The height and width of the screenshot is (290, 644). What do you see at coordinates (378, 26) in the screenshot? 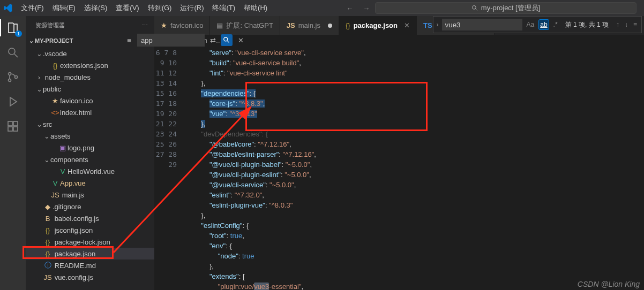
I see `tab-package-json: {}package.json✕` at bounding box center [378, 26].